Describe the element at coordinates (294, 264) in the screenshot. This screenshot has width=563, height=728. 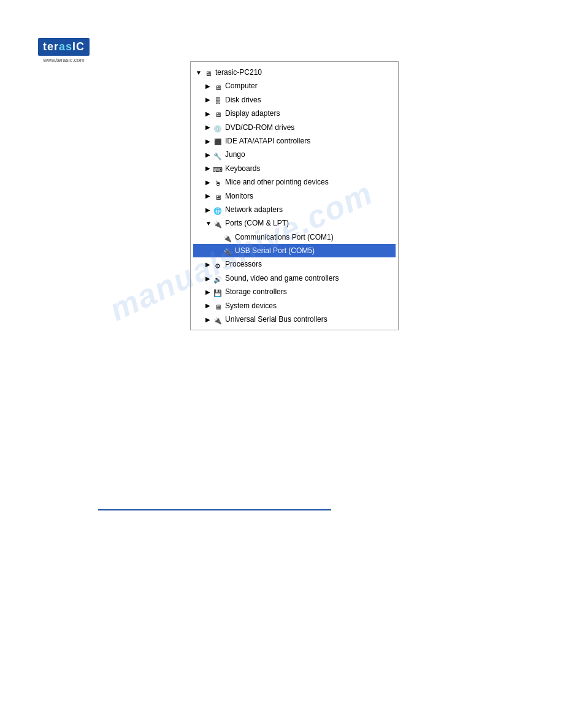
I see `tree-item-processors: ▶ ⚙ Processors` at that location.